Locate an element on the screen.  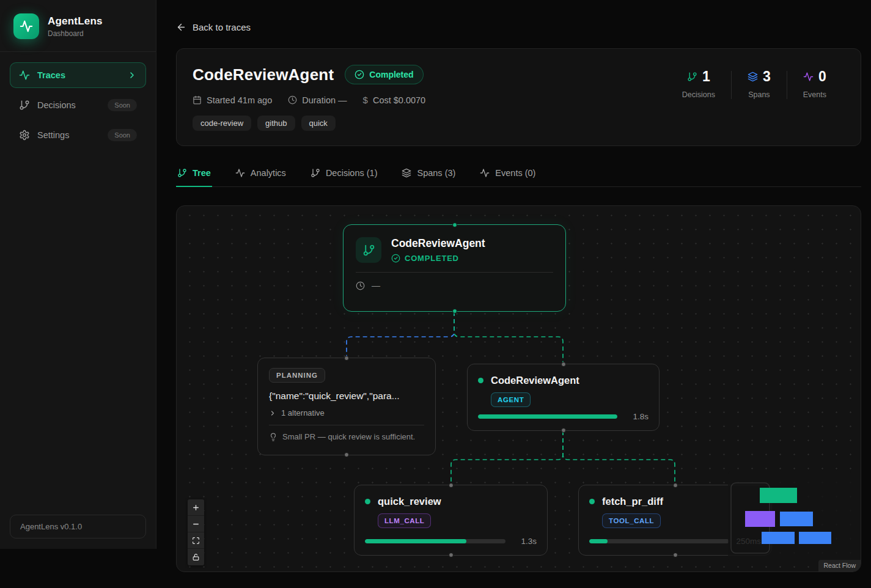
chevron-right-icon is located at coordinates (273, 413).